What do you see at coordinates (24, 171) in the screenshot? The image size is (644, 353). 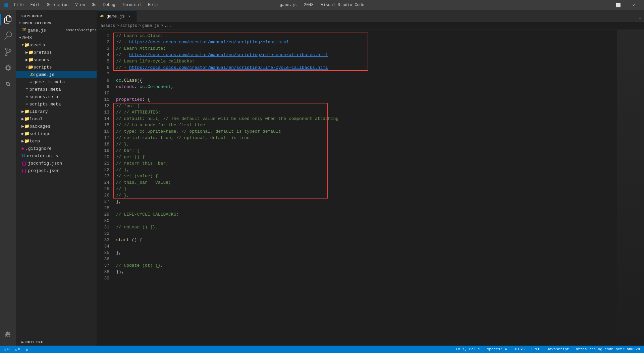 I see `json-icon: {}` at bounding box center [24, 171].